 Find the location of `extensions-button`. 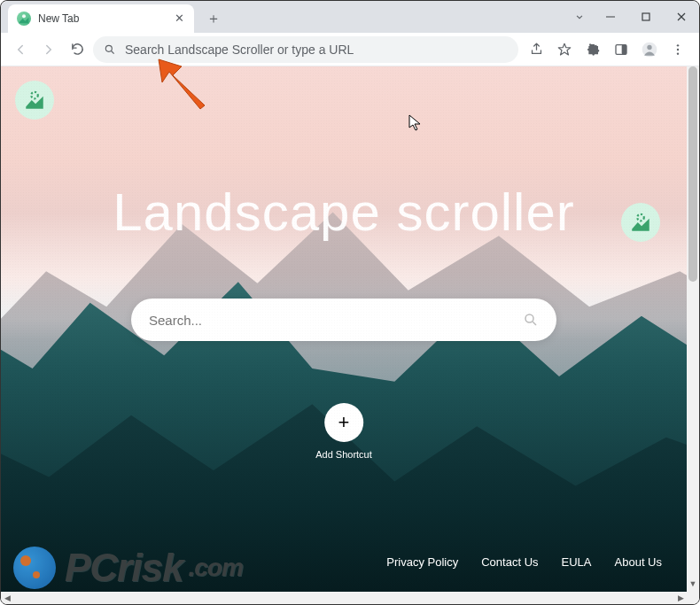

extensions-button is located at coordinates (593, 50).